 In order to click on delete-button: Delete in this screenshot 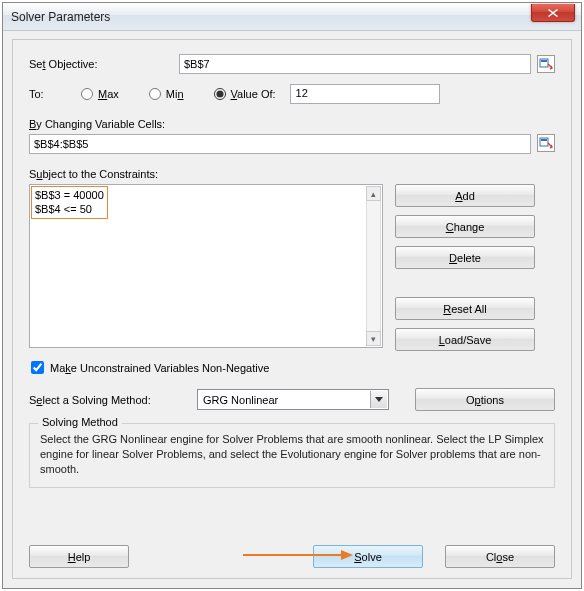, I will do `click(465, 258)`.